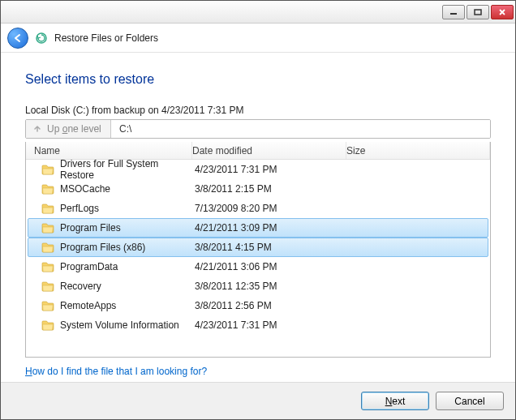 The width and height of the screenshot is (516, 420). What do you see at coordinates (502, 12) in the screenshot?
I see `close-button` at bounding box center [502, 12].